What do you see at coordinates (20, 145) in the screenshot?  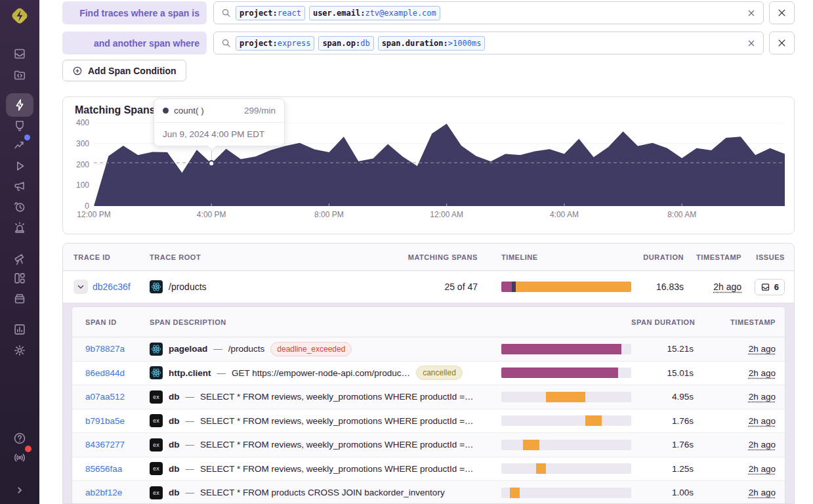 I see `sidebar-item-chart-line` at bounding box center [20, 145].